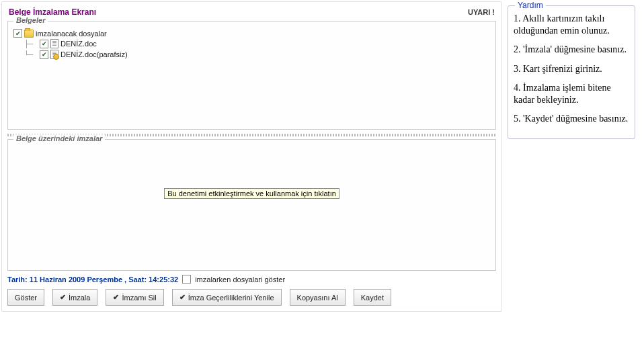 This screenshot has height=344, width=644. I want to click on warning-label: UYARI !, so click(481, 12).